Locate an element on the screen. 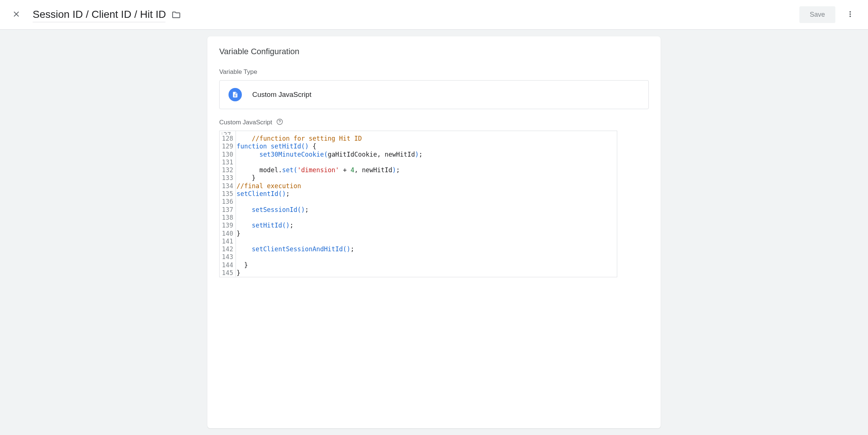  code-gutter: 1271281291301311321331341351361371381391… is located at coordinates (228, 204).